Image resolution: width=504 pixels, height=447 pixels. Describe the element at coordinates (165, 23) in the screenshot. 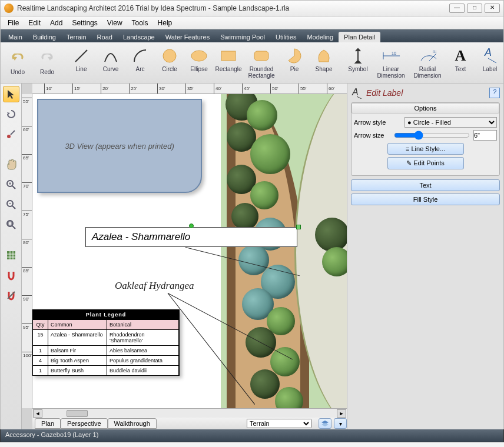

I see `menu-help: Help` at that location.